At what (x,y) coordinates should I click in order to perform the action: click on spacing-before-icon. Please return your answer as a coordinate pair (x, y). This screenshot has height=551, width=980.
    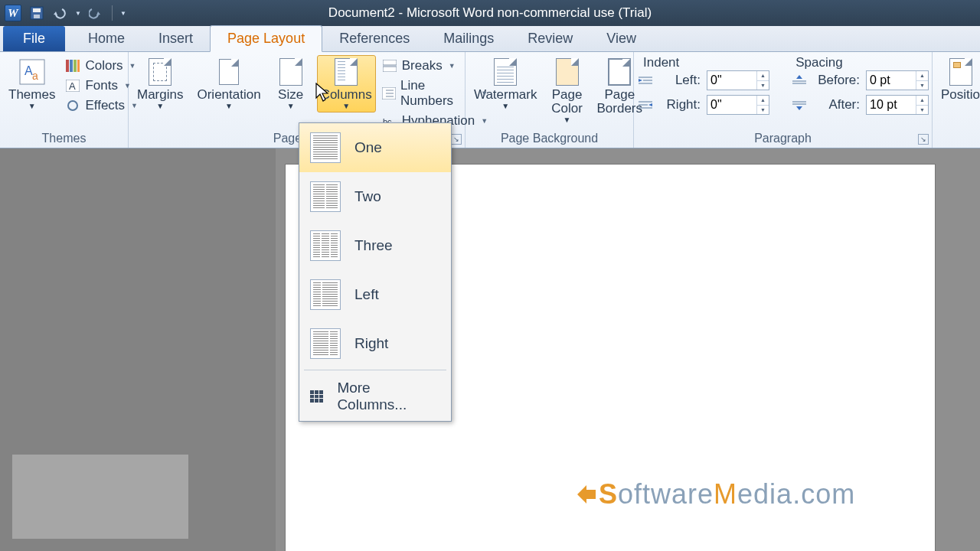
    Looking at the image, I should click on (799, 80).